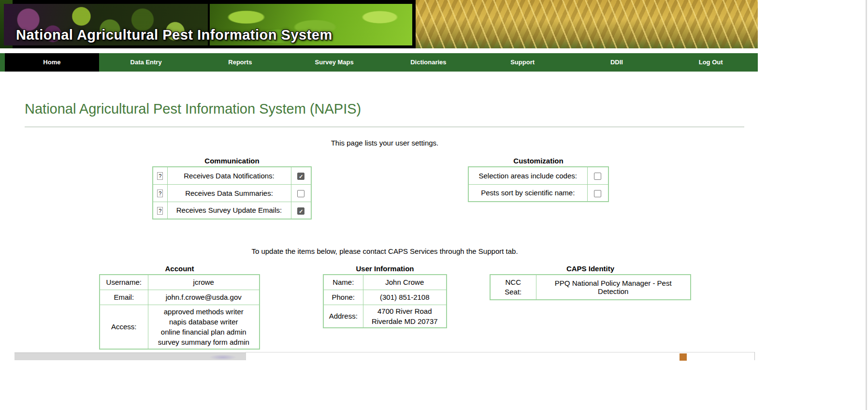  What do you see at coordinates (204, 311) in the screenshot?
I see `access-line: approved methods writer` at bounding box center [204, 311].